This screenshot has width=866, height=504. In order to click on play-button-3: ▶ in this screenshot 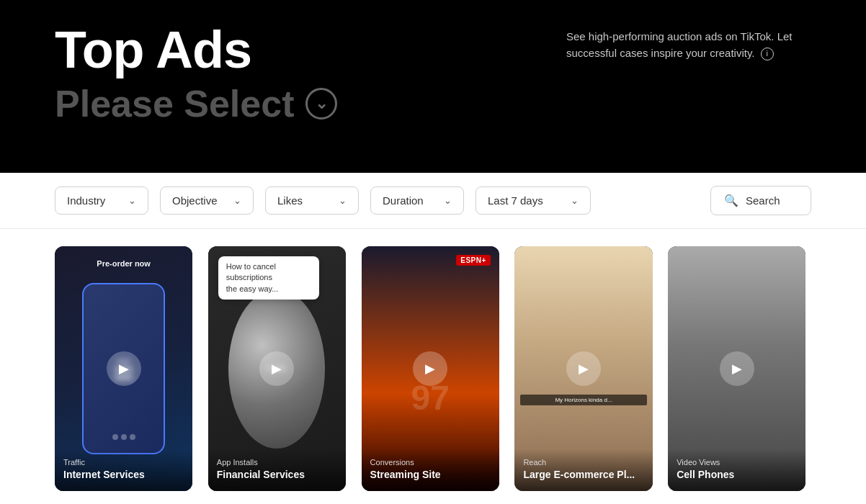, I will do `click(430, 369)`.